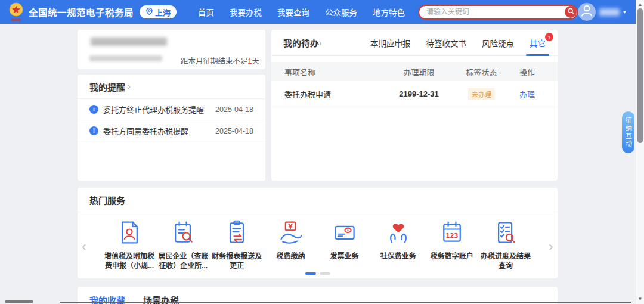 The height and width of the screenshot is (304, 644). Describe the element at coordinates (398, 234) in the screenshot. I see `hands-heart-icon` at that location.